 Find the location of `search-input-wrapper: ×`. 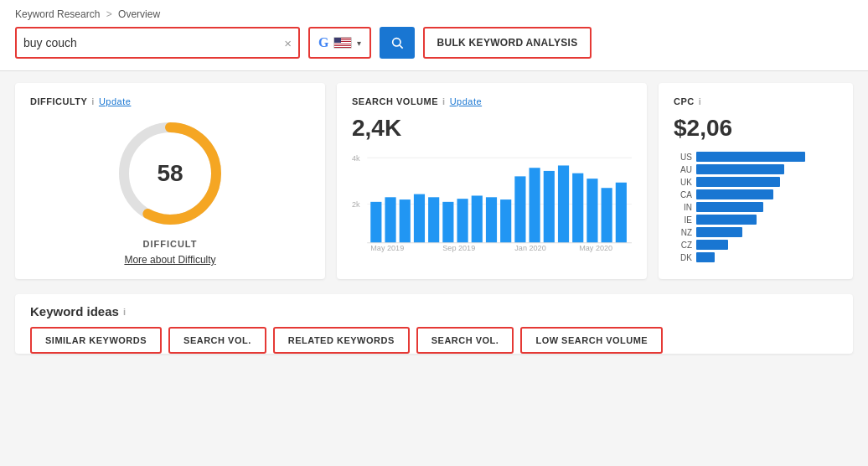

search-input-wrapper: × is located at coordinates (158, 43).